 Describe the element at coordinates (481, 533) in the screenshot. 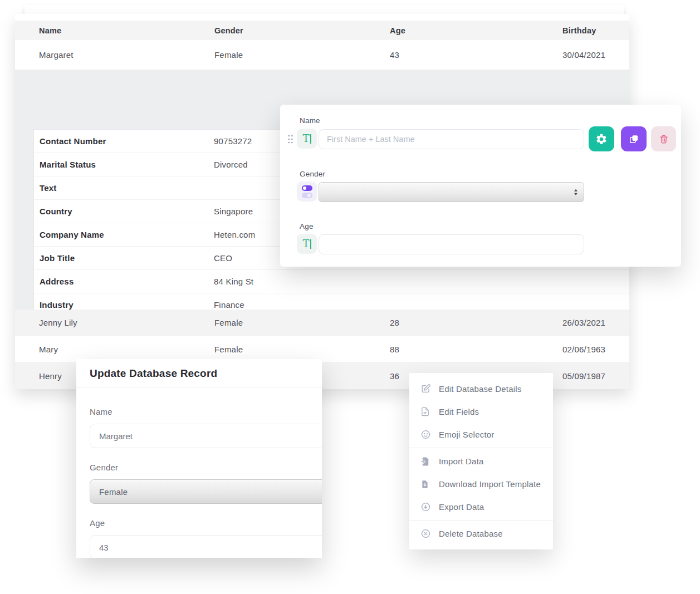

I see `menu-item-delete-database: Delete Database` at that location.